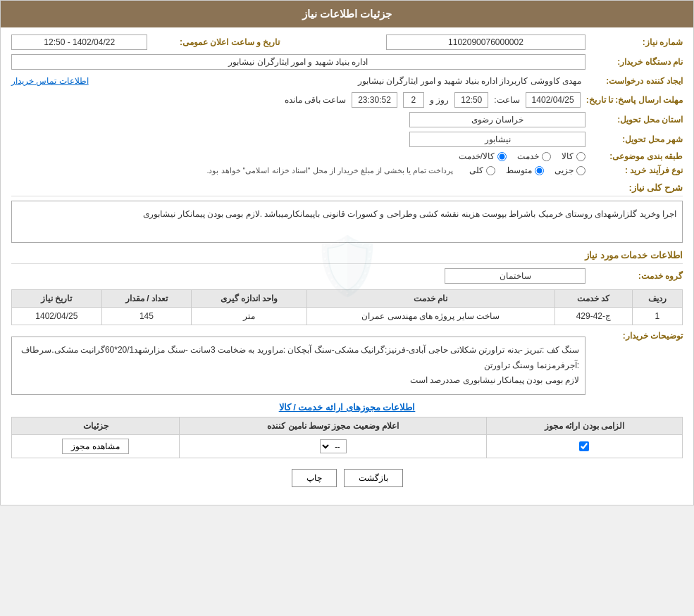 This screenshot has width=694, height=616. I want to click on general-desc-value: اجرا وخرید گلزارشهدای روستای خرمیک باشرا…, so click(347, 222).